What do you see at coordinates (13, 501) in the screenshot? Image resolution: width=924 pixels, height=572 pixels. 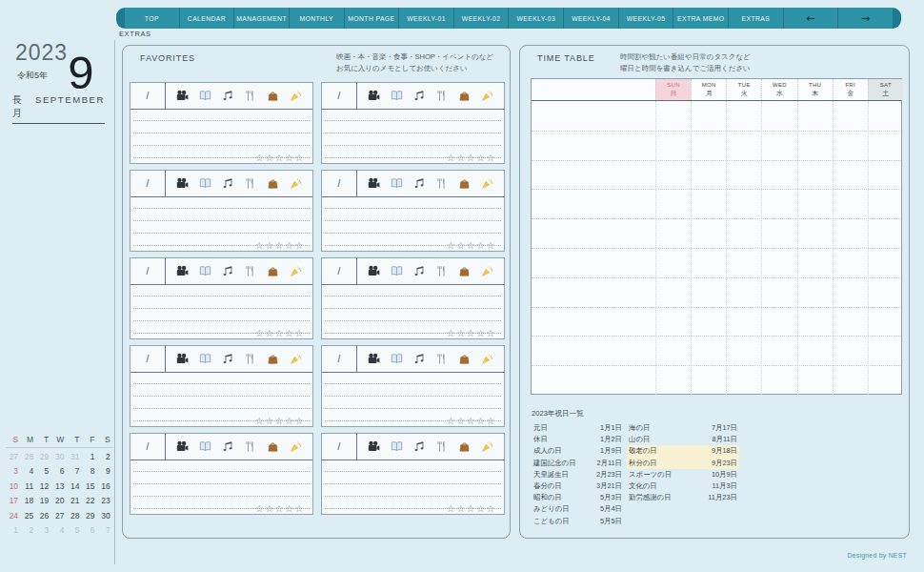 I see `mini-calendar-day: 17` at bounding box center [13, 501].